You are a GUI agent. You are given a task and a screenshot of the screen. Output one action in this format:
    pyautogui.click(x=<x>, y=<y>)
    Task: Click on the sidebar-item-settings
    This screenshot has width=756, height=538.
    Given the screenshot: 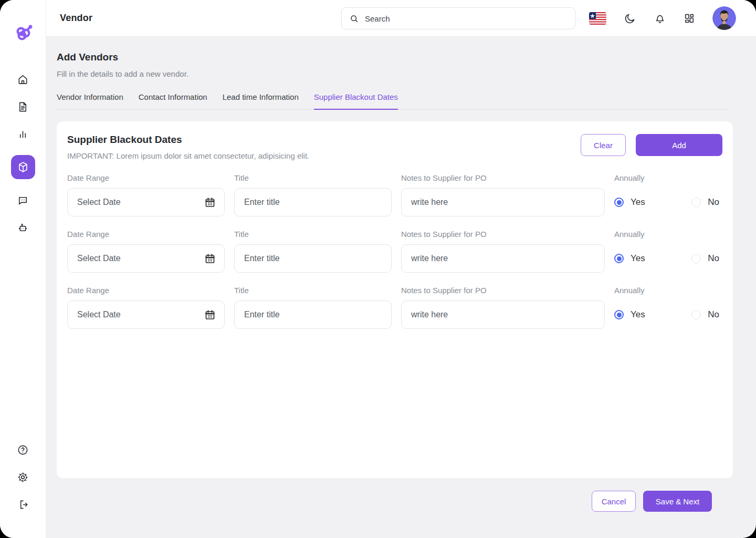 What is the action you would take?
    pyautogui.click(x=23, y=477)
    